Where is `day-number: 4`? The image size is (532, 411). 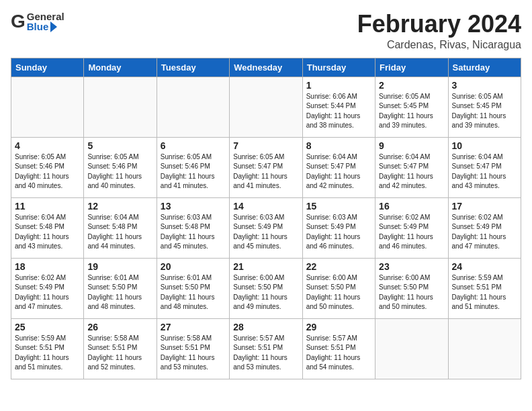 day-number: 4 is located at coordinates (47, 146).